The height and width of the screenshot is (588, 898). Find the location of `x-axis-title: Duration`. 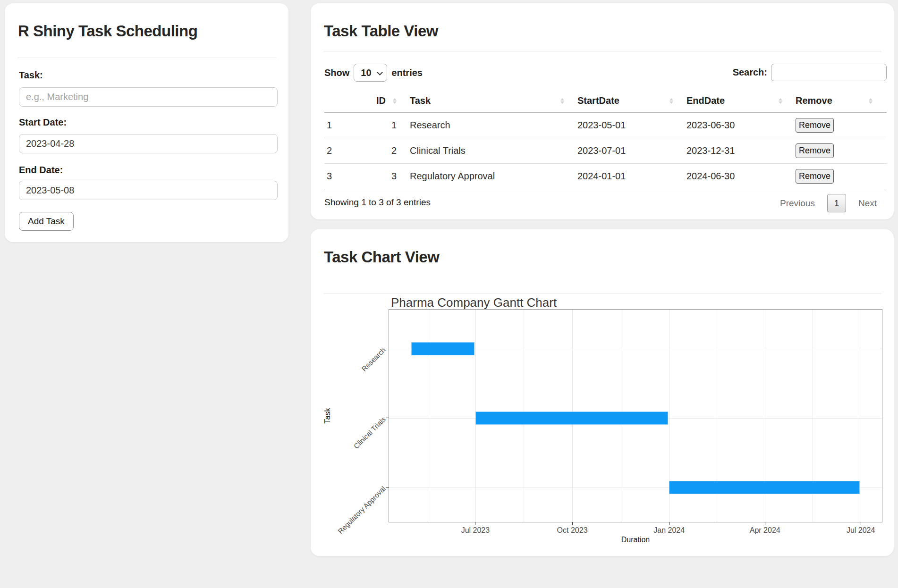

x-axis-title: Duration is located at coordinates (635, 540).